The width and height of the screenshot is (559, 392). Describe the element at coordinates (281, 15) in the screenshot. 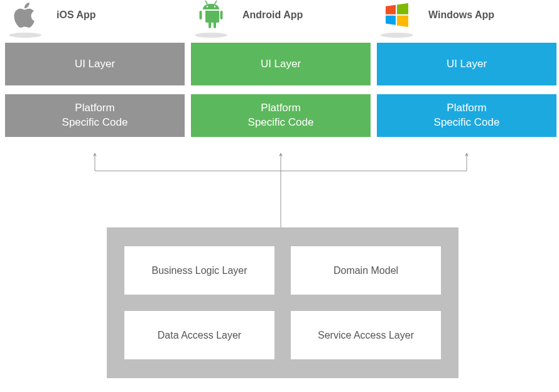

I see `platform-header-android: Android App` at that location.